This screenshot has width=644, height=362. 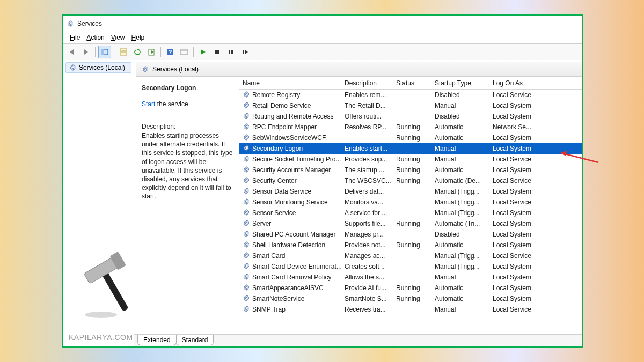 I want to click on tree-item-label: Services (Local), so click(x=101, y=68).